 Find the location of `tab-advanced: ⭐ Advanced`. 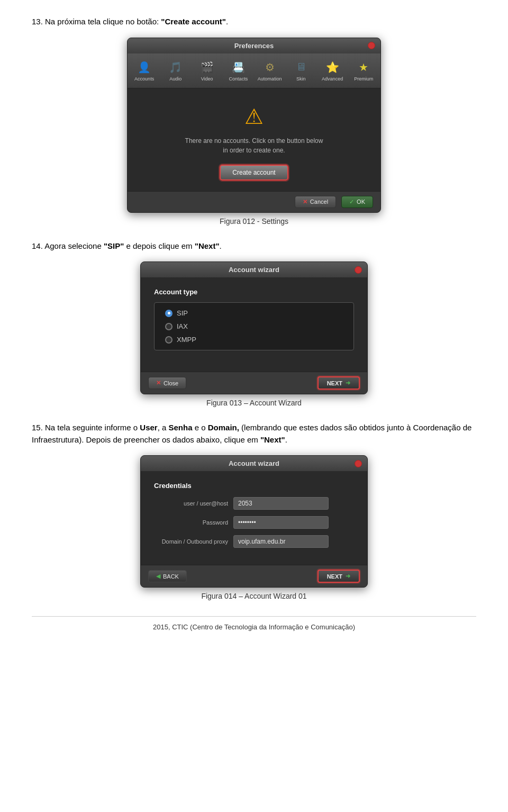

tab-advanced: ⭐ Advanced is located at coordinates (332, 71).